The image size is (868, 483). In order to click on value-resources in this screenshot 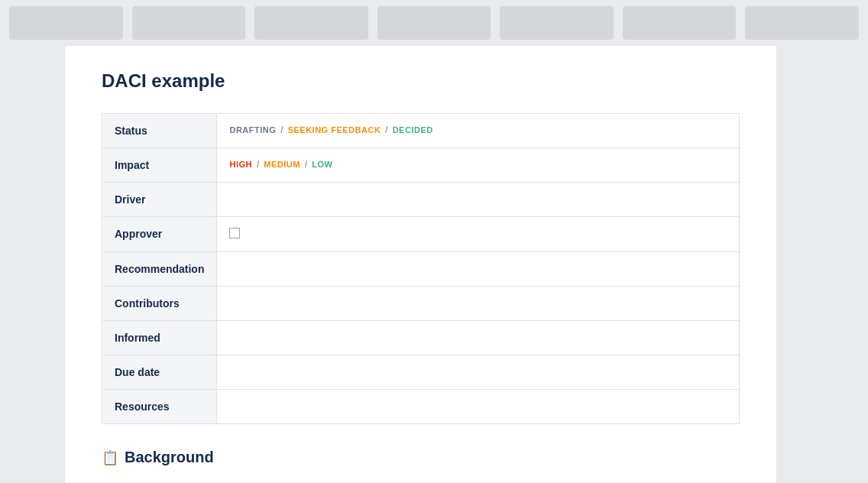, I will do `click(478, 407)`.